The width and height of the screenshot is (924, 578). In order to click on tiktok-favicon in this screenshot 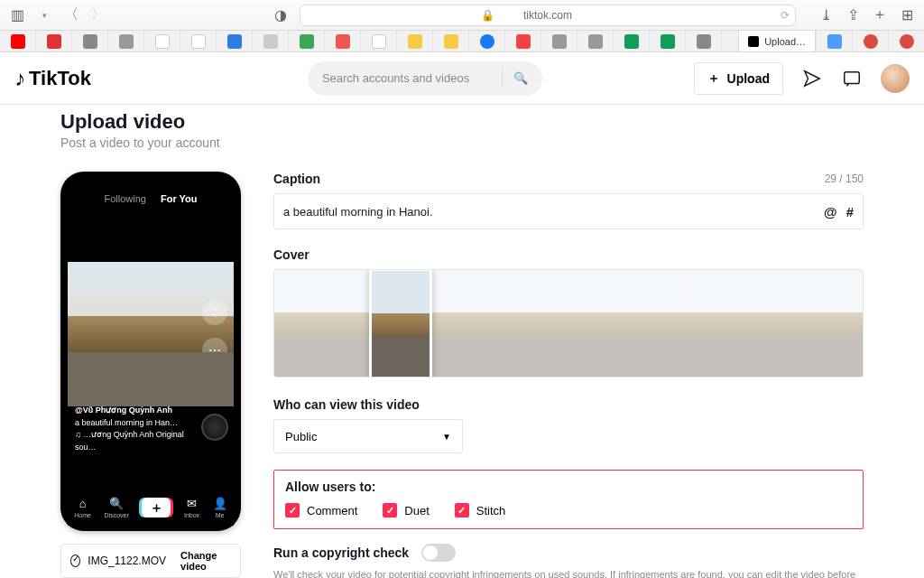, I will do `click(753, 42)`.